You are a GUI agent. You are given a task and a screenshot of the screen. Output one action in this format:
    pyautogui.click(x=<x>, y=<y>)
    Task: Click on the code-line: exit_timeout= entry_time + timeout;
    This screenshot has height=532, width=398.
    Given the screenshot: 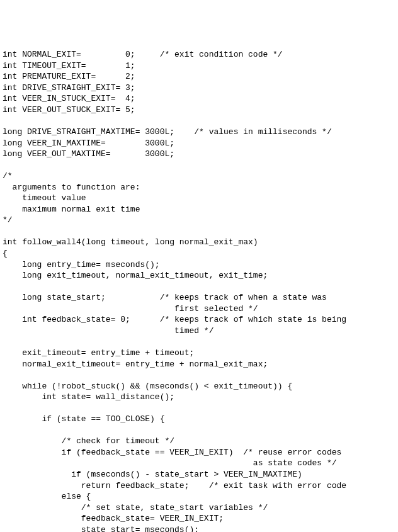 What is the action you would take?
    pyautogui.click(x=98, y=353)
    